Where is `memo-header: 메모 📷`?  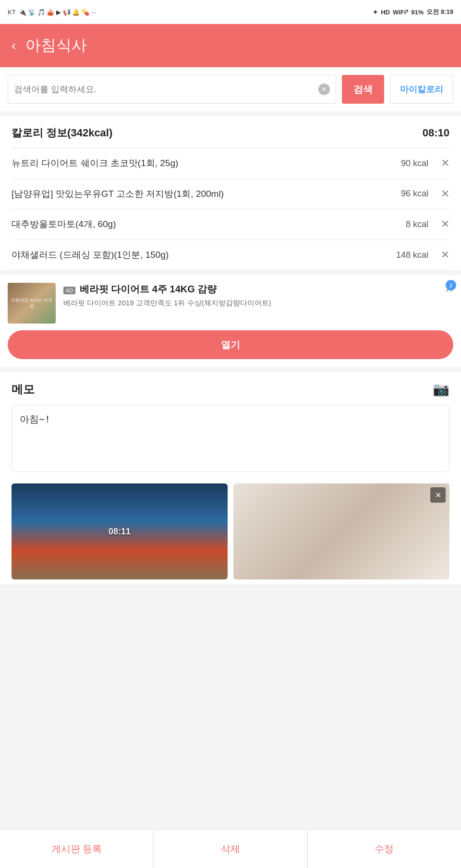
memo-header: 메모 📷 is located at coordinates (230, 389).